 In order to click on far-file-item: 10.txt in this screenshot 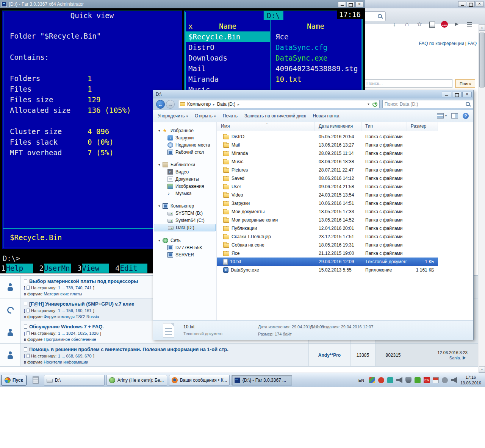, I will do `click(316, 79)`.